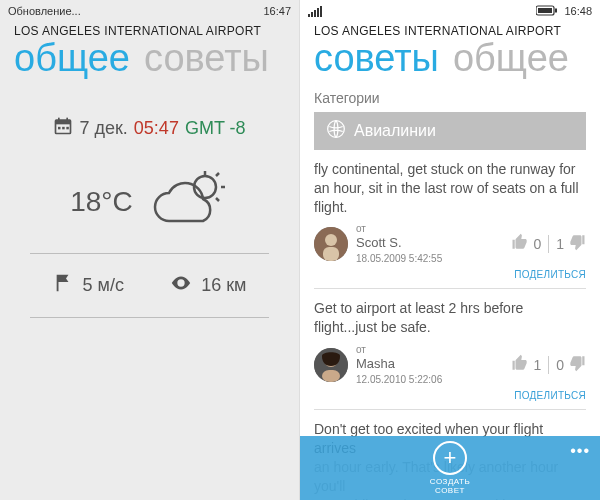 The width and height of the screenshot is (601, 500). I want to click on temperature-value: 18°C, so click(102, 202).